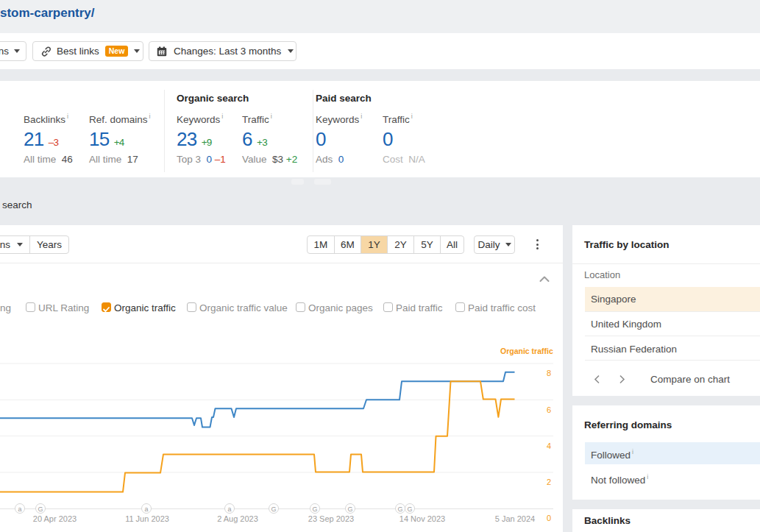  Describe the element at coordinates (549, 446) in the screenshot. I see `svg-text: 4` at that location.